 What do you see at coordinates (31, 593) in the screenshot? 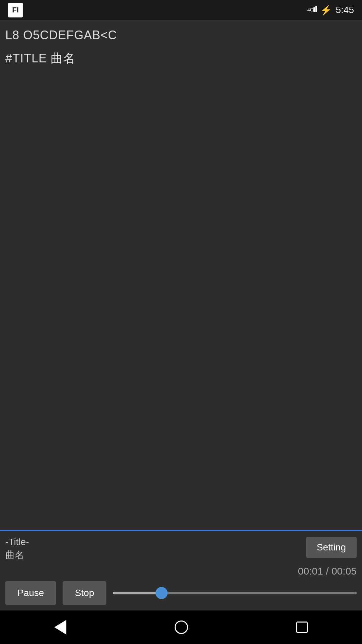
I see `pause-button: Pause` at bounding box center [31, 593].